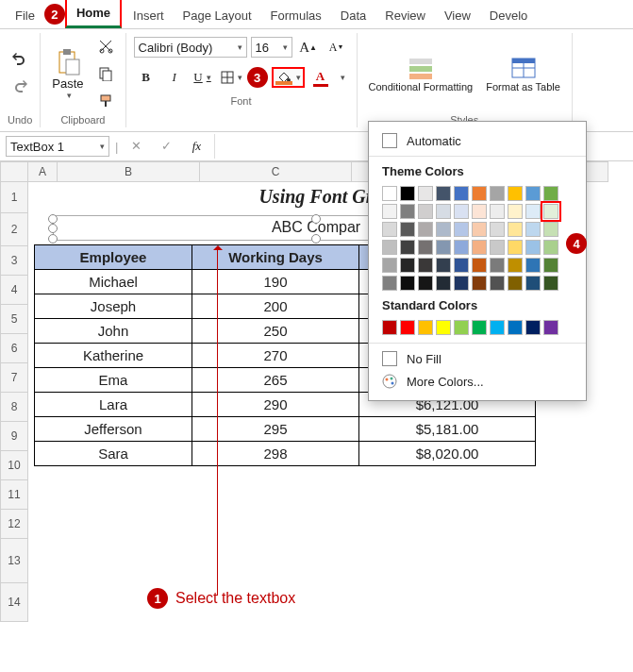  What do you see at coordinates (14, 291) in the screenshot?
I see `row-4: 4` at bounding box center [14, 291].